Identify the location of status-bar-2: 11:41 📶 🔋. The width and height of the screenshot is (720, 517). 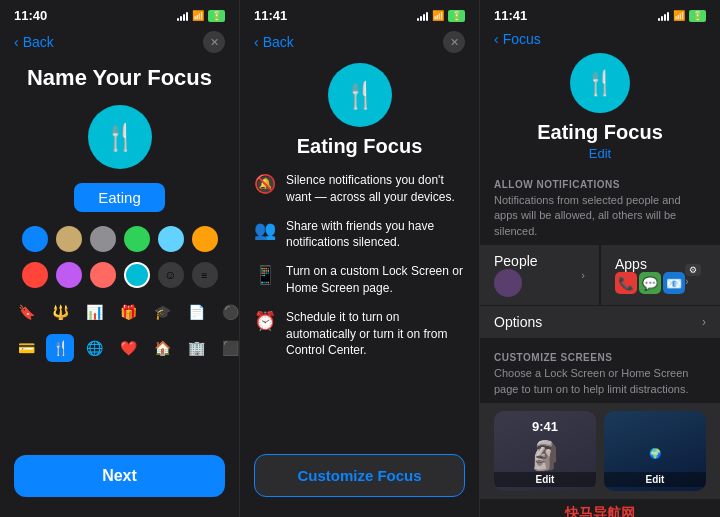
(360, 14).